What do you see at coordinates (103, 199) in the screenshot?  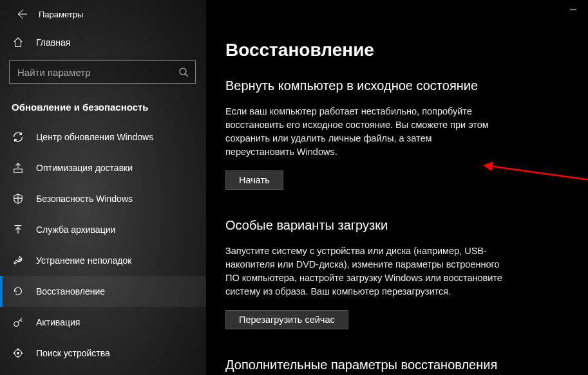 I see `sidebar-item-windows-security: Безопасность Windows` at bounding box center [103, 199].